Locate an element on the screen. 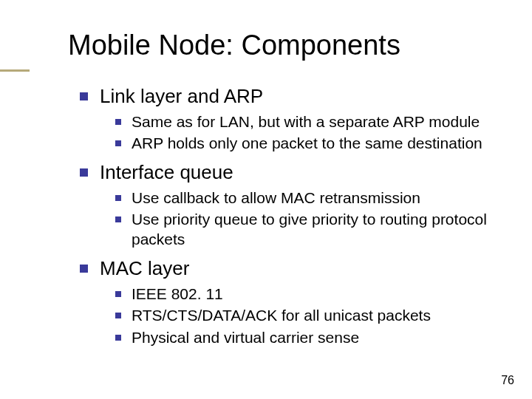  section-items: IEEE 802. 11 RTS/CTS/DATA/ACK for all un… is located at coordinates (309, 316).